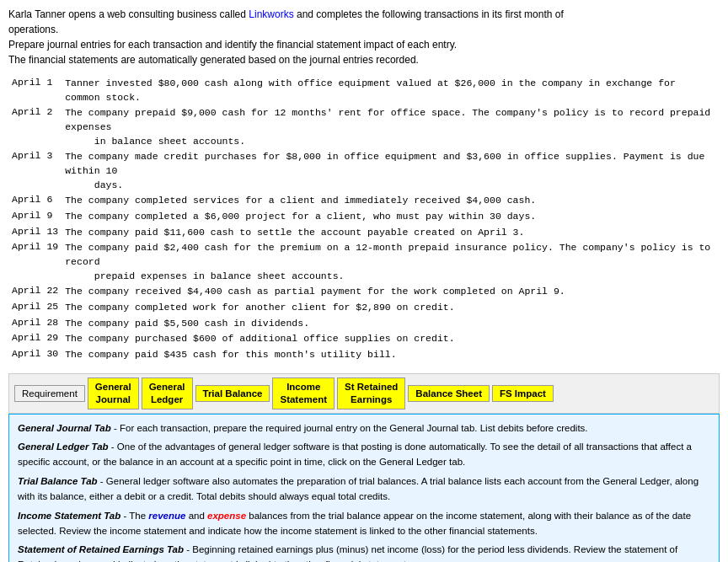  What do you see at coordinates (364, 292) in the screenshot?
I see `table-row: April 22 The company received $4,400 cas…` at bounding box center [364, 292].